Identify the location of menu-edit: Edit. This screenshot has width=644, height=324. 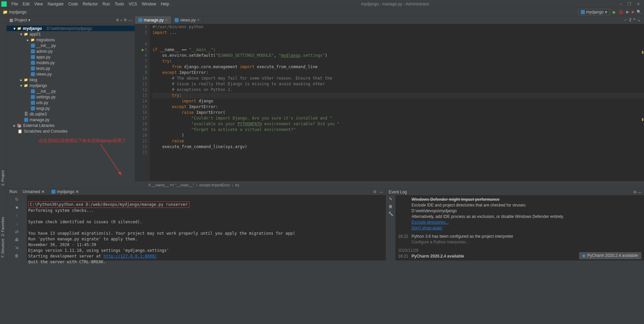
(26, 4).